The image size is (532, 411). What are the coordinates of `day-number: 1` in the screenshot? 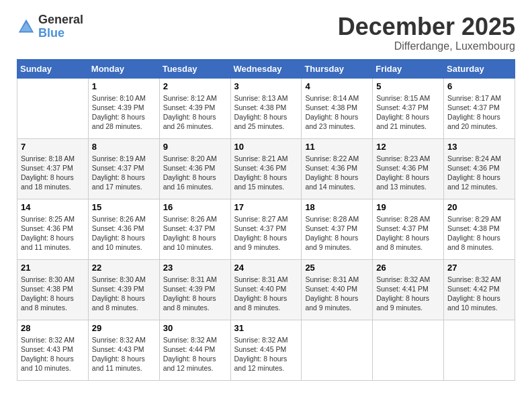 It's located at (124, 86).